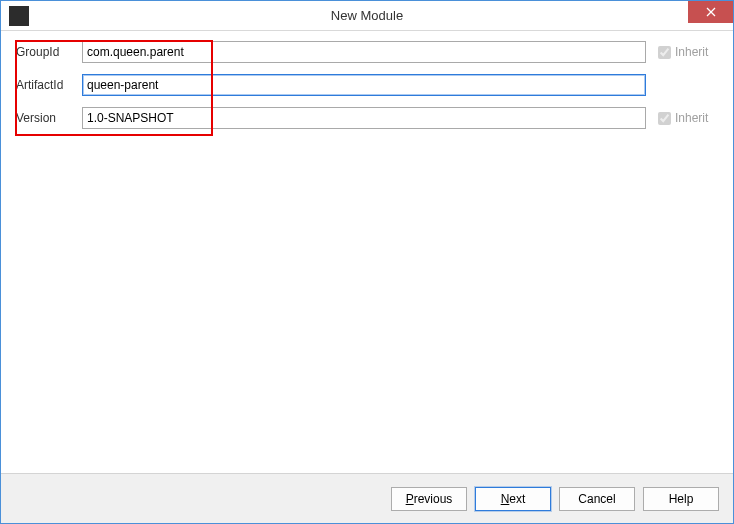 This screenshot has height=524, width=734. What do you see at coordinates (664, 118) in the screenshot?
I see `version-inherit-checkbox` at bounding box center [664, 118].